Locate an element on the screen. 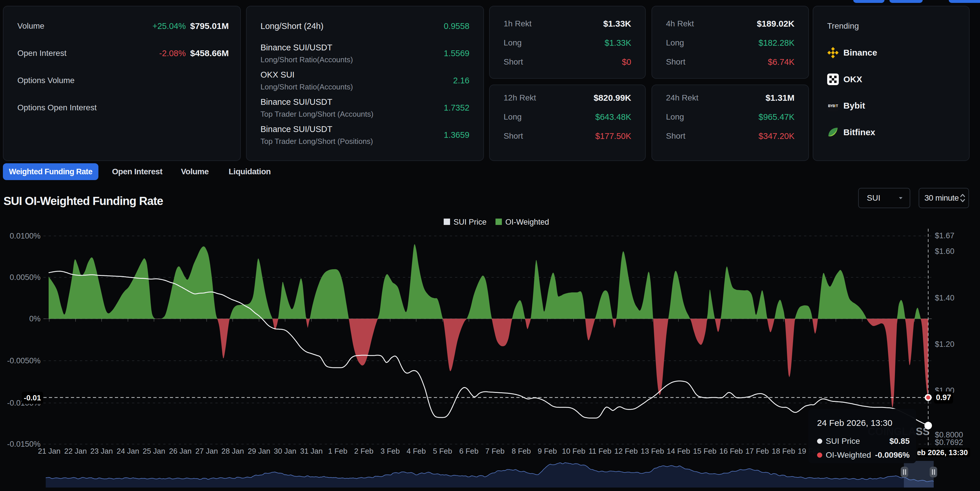 This screenshot has height=491, width=980. svg-text: 6 Feb is located at coordinates (469, 451).